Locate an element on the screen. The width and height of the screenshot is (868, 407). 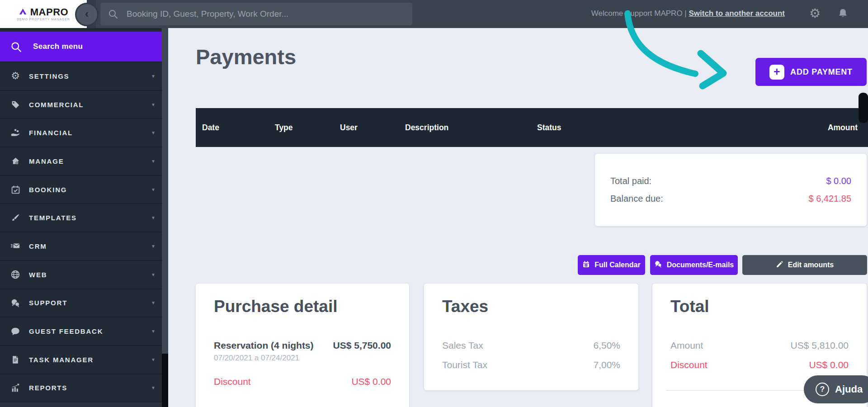
price-tag-icon is located at coordinates (15, 105).